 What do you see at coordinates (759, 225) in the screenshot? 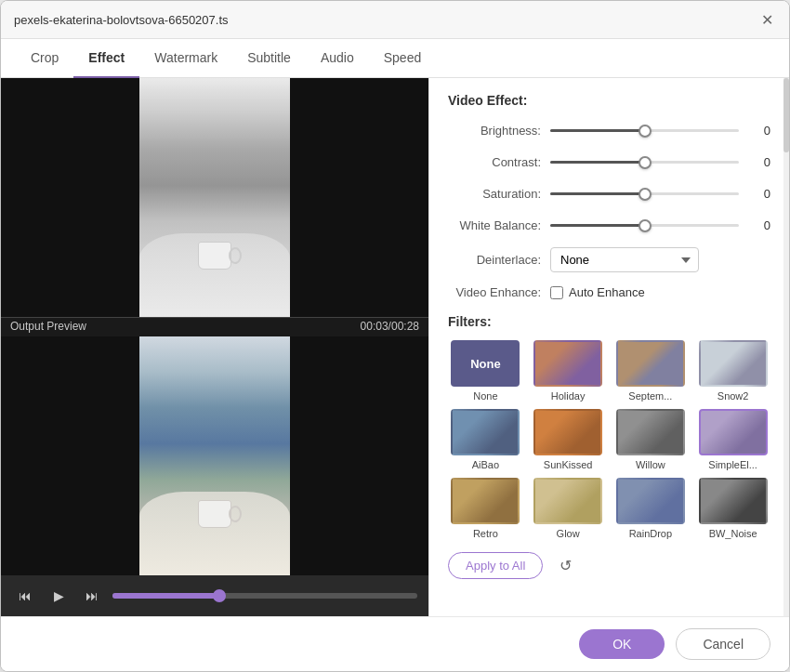
I see `white-balance-value: 0` at bounding box center [759, 225].